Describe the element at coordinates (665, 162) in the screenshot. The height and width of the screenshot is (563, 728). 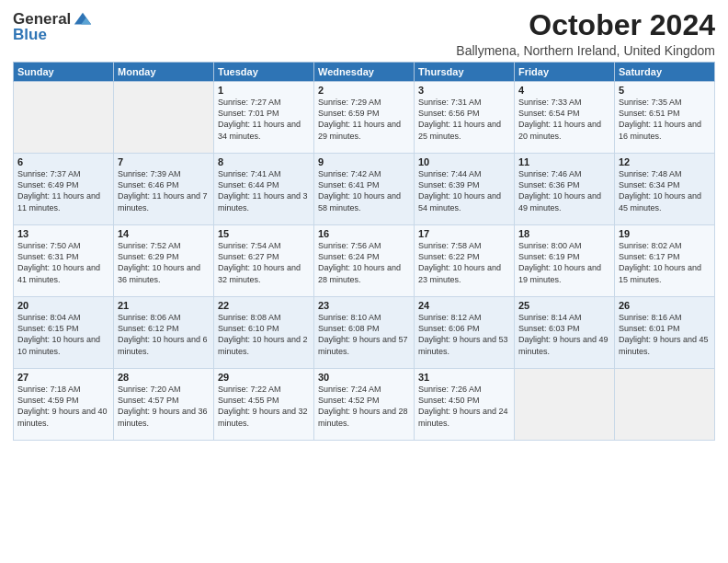
I see `day-number: 12` at that location.